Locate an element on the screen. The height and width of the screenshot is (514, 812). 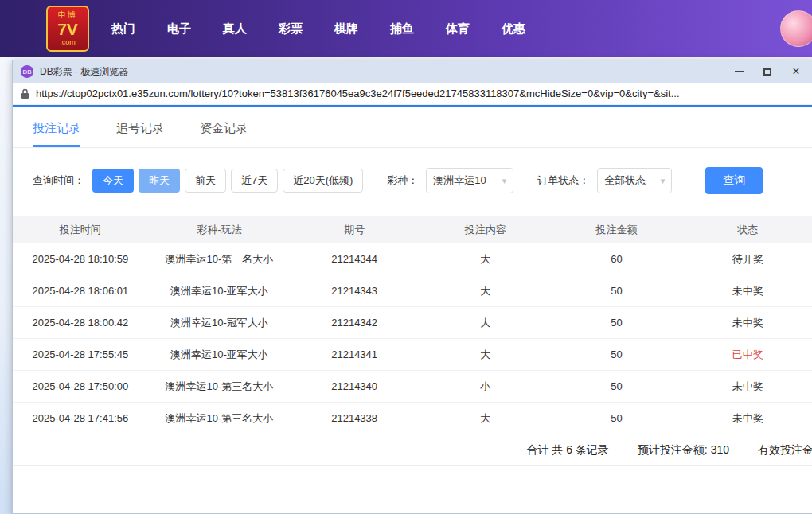
column-header: 状态 is located at coordinates (746, 230).